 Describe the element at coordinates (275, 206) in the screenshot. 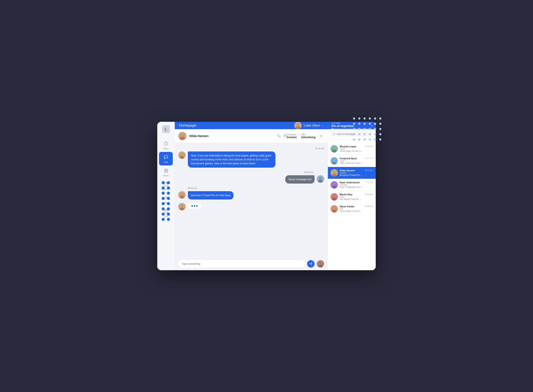

I see `content-area: 07:44 am Now, if you are interested in b…` at that location.